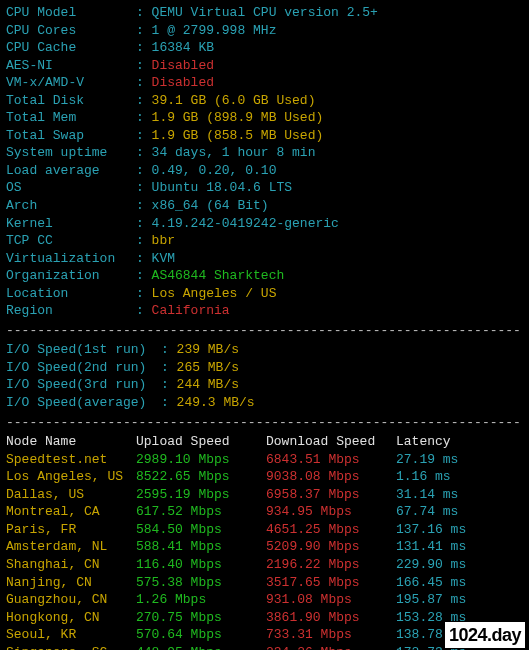  What do you see at coordinates (331, 530) in the screenshot?
I see `speed-download: 4651.25 Mbps` at bounding box center [331, 530].